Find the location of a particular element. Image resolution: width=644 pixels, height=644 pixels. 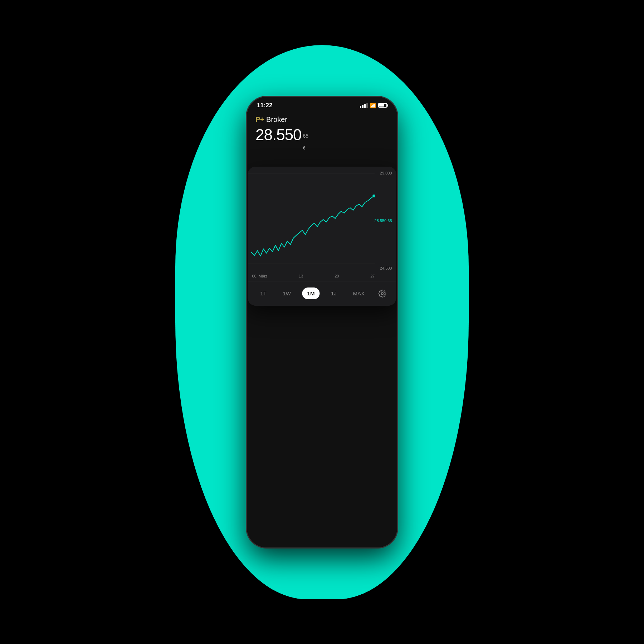

broker-name: Broker is located at coordinates (277, 119).